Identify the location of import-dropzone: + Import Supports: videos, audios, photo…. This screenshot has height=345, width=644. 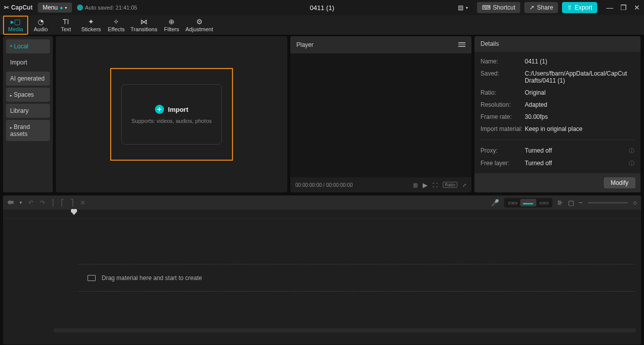
(172, 114).